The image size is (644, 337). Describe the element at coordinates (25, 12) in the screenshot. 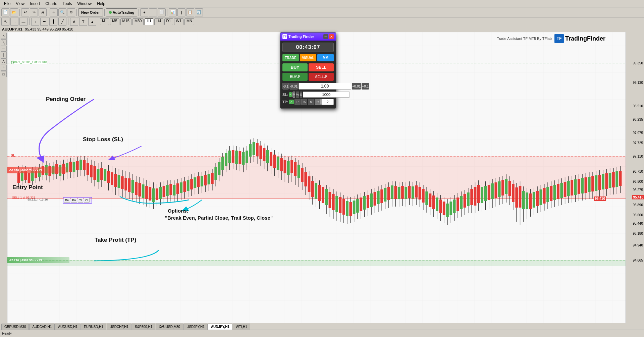

I see `undo-btn: ↩` at that location.